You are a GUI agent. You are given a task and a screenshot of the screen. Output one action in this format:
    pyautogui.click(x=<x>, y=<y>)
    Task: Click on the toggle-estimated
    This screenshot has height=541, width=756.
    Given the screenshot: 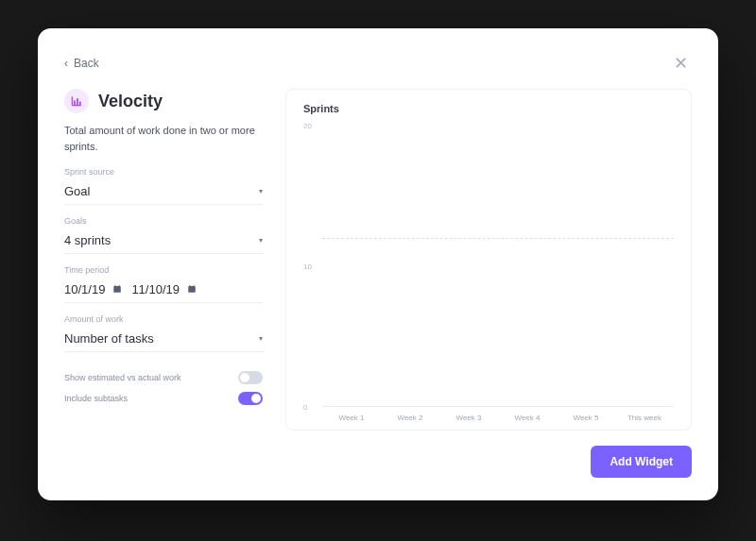 What is the action you would take?
    pyautogui.click(x=250, y=378)
    